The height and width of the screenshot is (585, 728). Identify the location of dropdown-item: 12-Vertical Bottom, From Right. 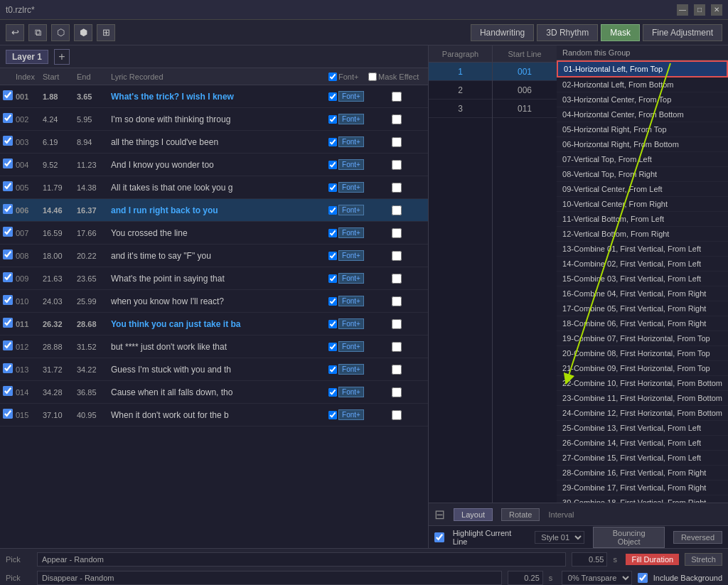
(643, 235).